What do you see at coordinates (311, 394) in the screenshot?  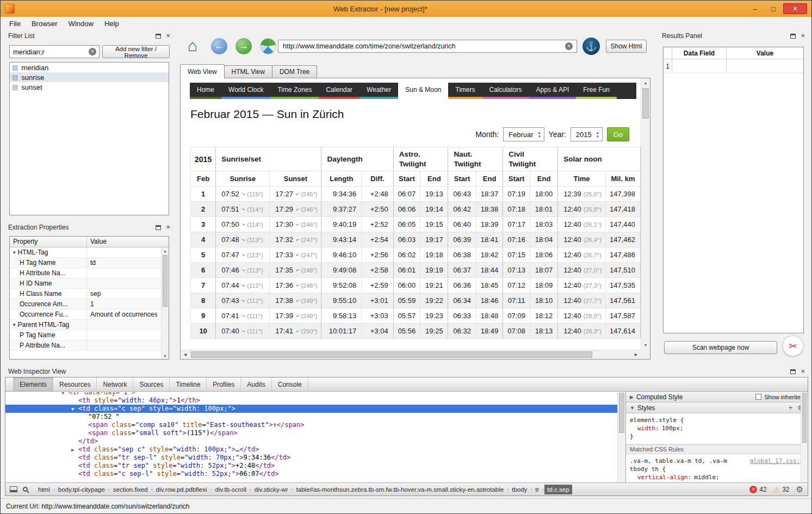 I see `code-line: ▼<tr data-day="1">` at bounding box center [311, 394].